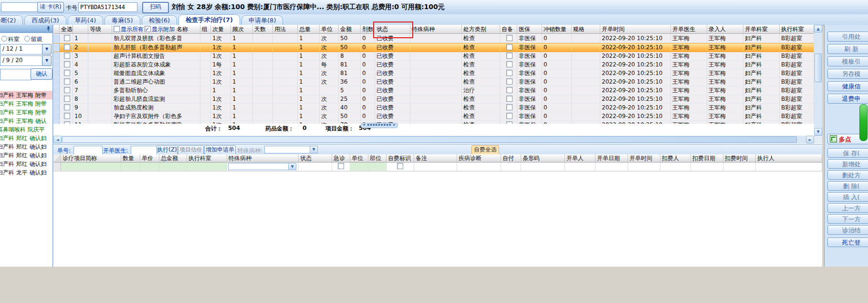 The height and width of the screenshot is (303, 868). What do you see at coordinates (167, 150) in the screenshot?
I see `execute-button: 执行(Z)` at bounding box center [167, 150].